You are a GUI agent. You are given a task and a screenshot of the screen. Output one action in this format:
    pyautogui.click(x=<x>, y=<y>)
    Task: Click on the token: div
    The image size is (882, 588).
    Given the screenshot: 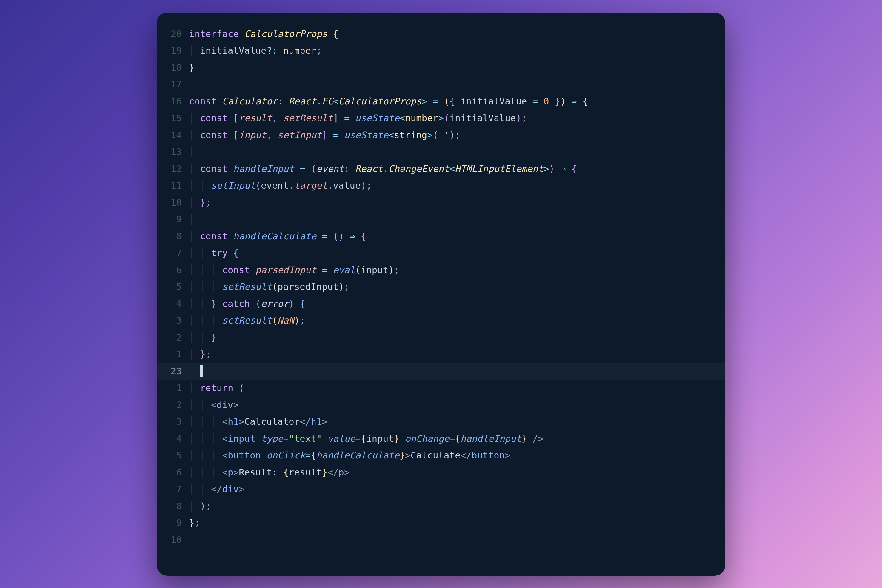 What is the action you would take?
    pyautogui.click(x=230, y=489)
    